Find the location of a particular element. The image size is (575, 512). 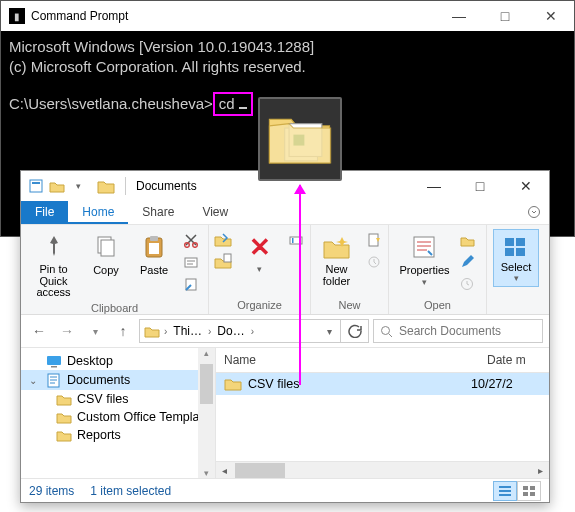

tab-home: Home is located at coordinates (98, 212).